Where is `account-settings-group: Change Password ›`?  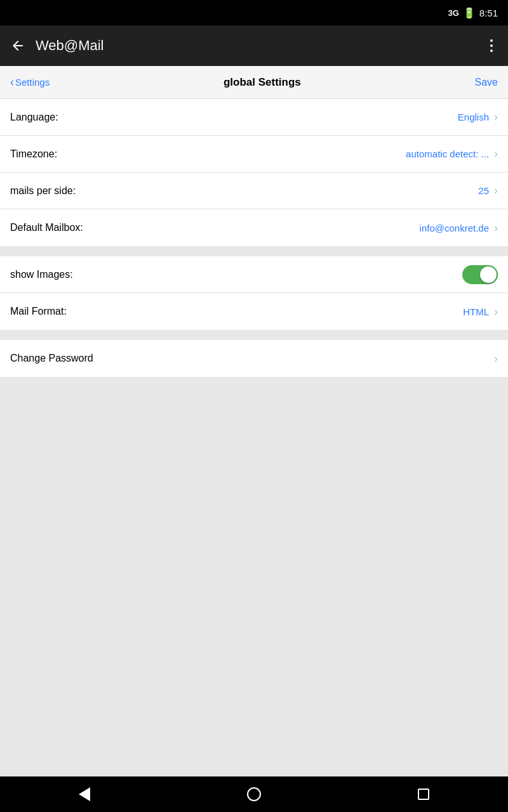 account-settings-group: Change Password › is located at coordinates (254, 358).